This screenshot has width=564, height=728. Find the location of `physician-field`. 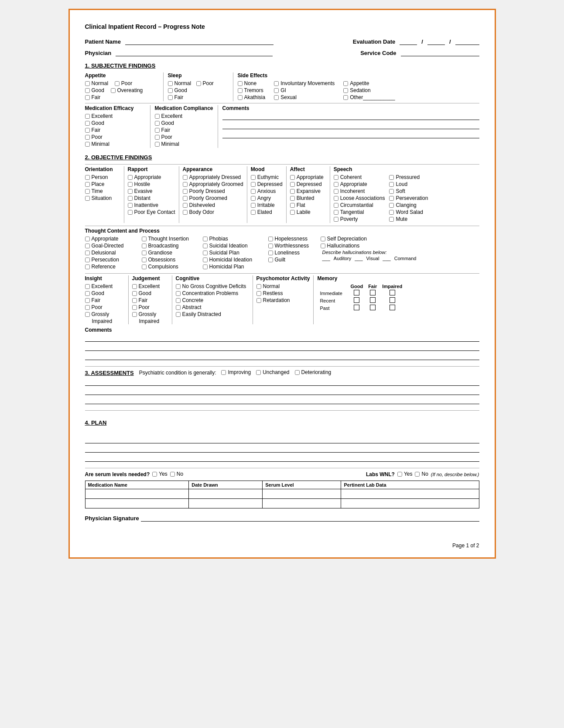

physician-field is located at coordinates (194, 53).